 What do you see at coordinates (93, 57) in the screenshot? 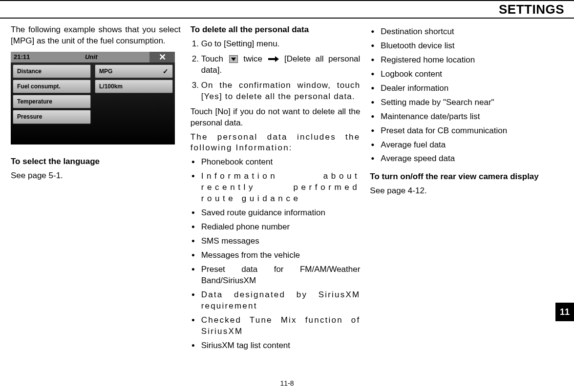
I see `screenshot-titlebar: 21:11 Unit ✕` at bounding box center [93, 57].